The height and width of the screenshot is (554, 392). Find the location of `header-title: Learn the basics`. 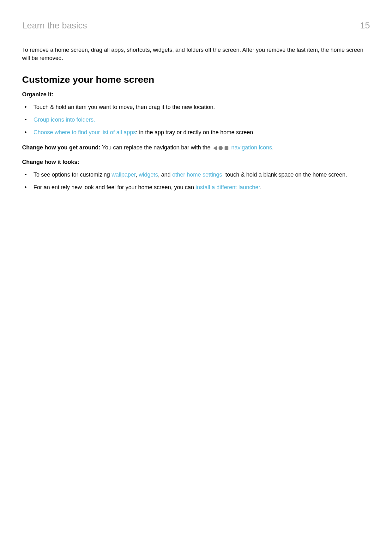

header-title: Learn the basics is located at coordinates (54, 26).